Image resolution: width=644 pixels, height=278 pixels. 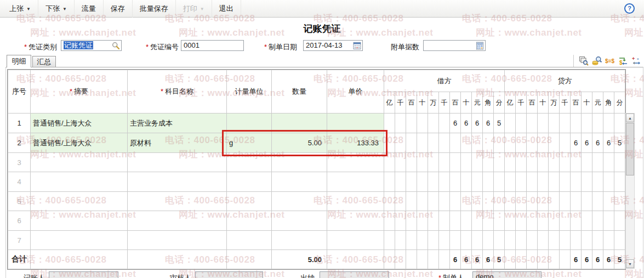 I want to click on balance-amount-icon: $=$, so click(x=610, y=61).